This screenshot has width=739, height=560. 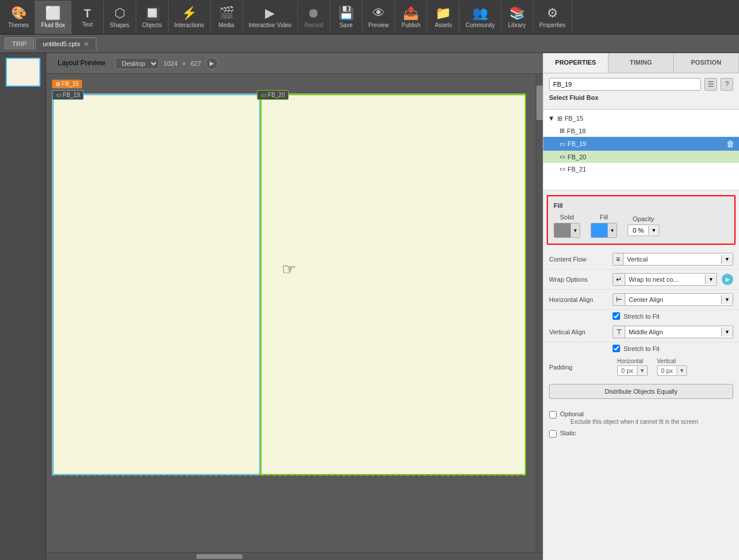 What do you see at coordinates (727, 300) in the screenshot?
I see `halign-arrow: ▼` at bounding box center [727, 300].